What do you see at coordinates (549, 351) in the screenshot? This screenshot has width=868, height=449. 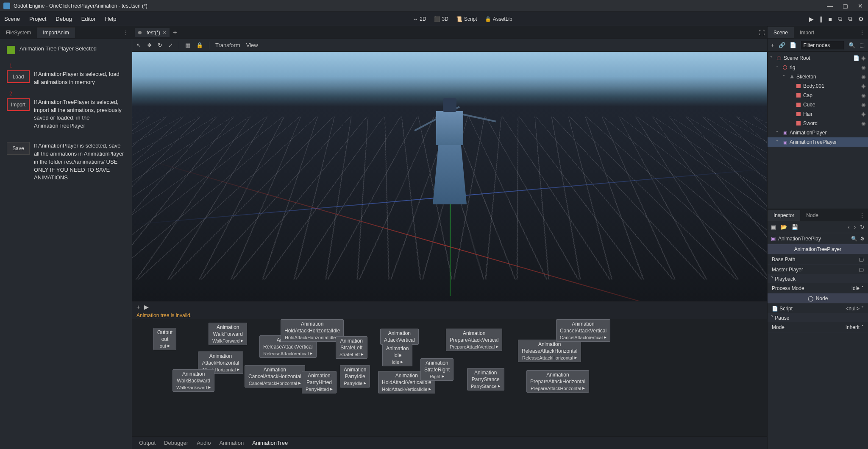 I see `animtree-node-rah: AnimationReleaseAttackHorizontalReleaseA…` at bounding box center [549, 351].